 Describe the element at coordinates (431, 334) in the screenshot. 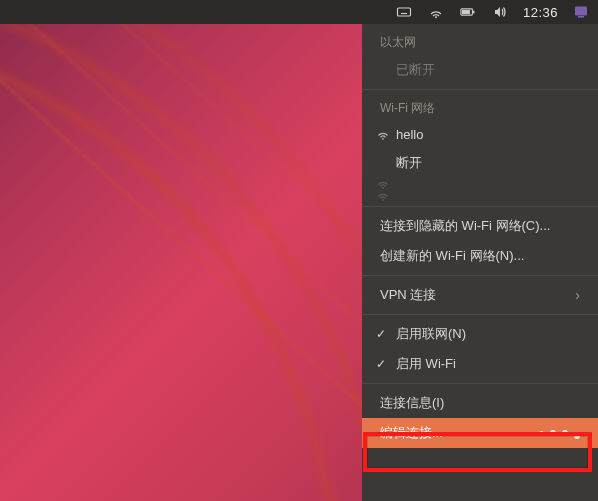

I see `enable-networking-label: 启用联网(N)` at that location.